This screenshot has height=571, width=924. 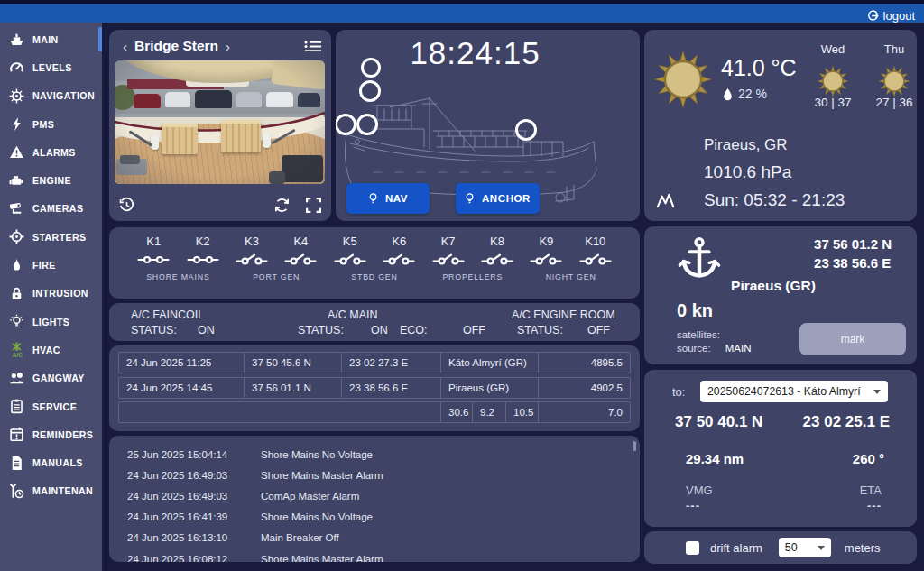 I want to click on table-row: 24 Jun 2025 14:45 37 56 01.1 N 23 38 56.…, so click(x=374, y=388).